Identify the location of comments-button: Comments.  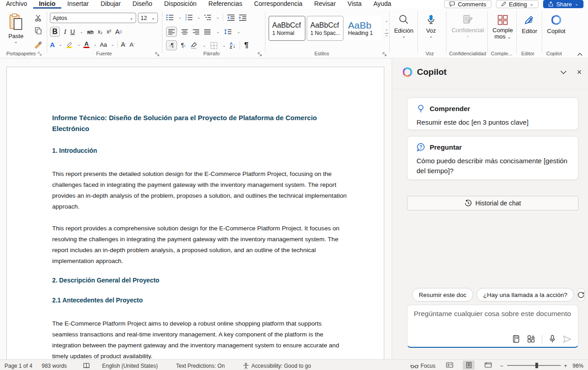
(468, 4).